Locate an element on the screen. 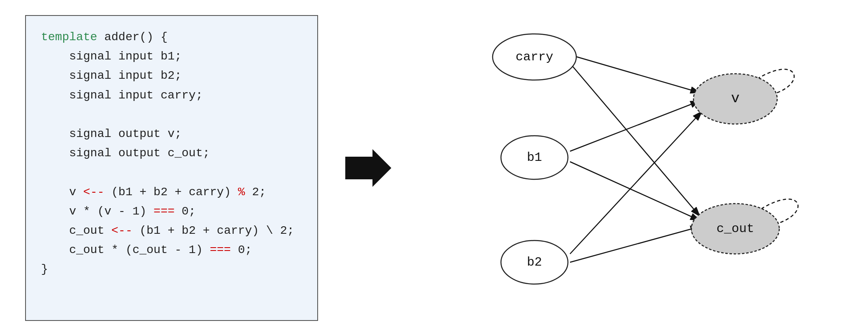 Image resolution: width=868 pixels, height=336 pixels. code-line-11: } is located at coordinates (172, 269).